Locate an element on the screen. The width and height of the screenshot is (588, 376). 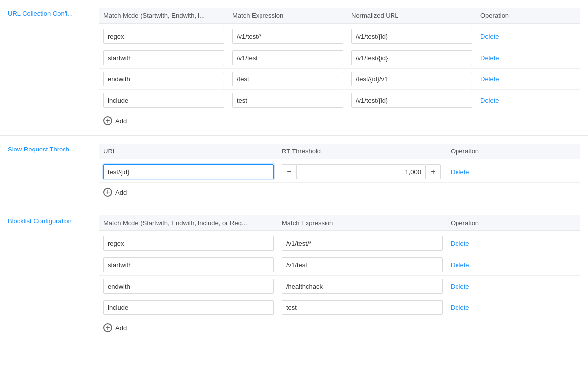
slow-request-header: URL RT Threshold Operation is located at coordinates (339, 151).